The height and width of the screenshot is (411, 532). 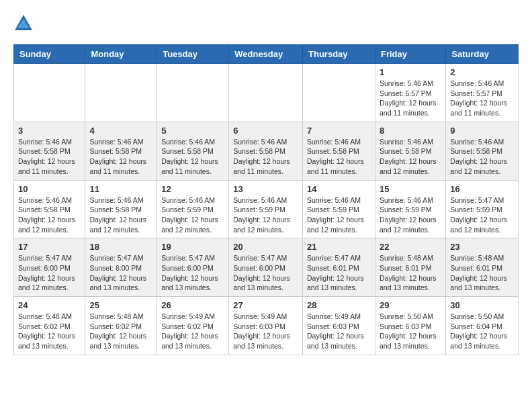 I want to click on calendar-cell: 10Sunrise: 5:46 AM Sunset: 5:58 PM Dayli…, so click(x=50, y=210).